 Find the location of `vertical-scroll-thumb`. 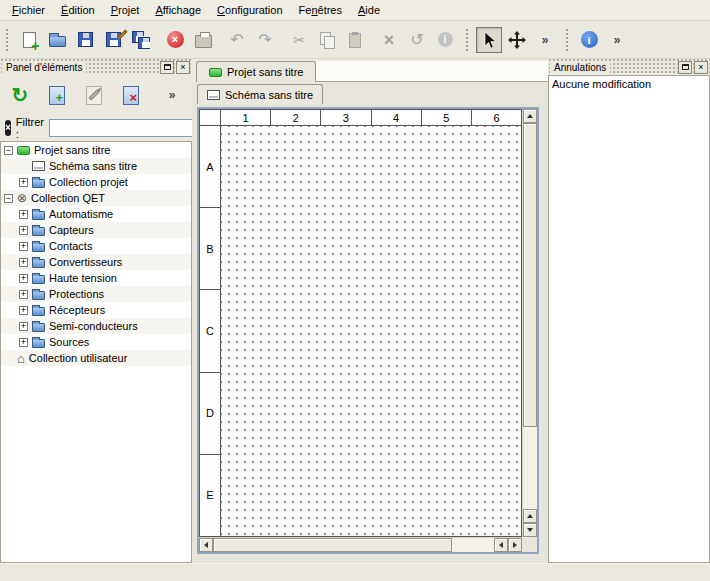

vertical-scroll-thumb is located at coordinates (530, 275).